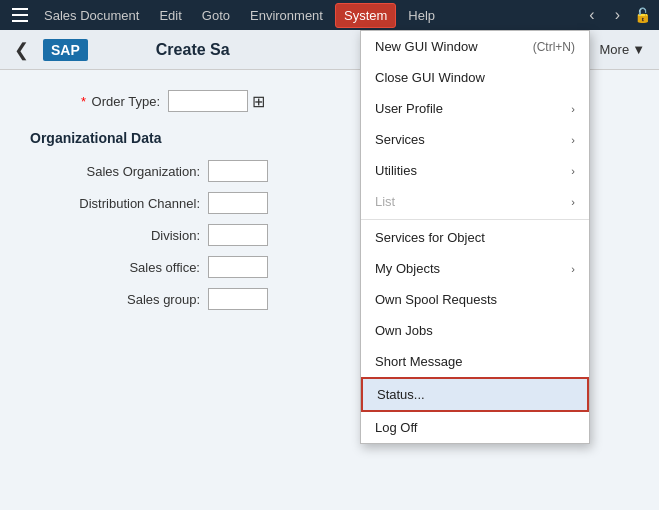 The image size is (659, 510). Describe the element at coordinates (475, 202) in the screenshot. I see `menu-item-list: List›` at that location.